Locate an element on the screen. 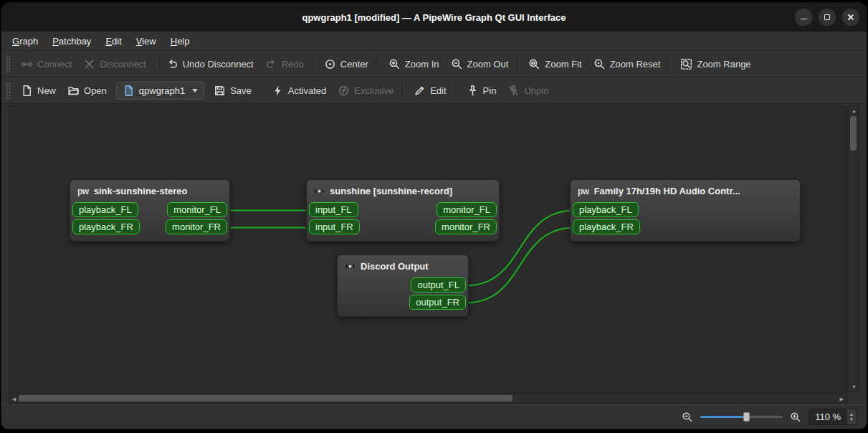 The image size is (868, 433). pin-button: Pin is located at coordinates (482, 90).